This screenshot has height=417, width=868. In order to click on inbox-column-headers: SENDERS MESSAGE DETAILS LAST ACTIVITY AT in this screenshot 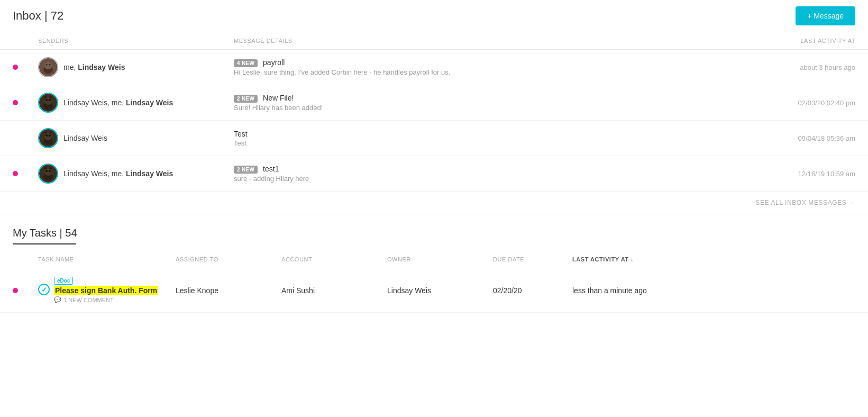, I will do `click(434, 41)`.